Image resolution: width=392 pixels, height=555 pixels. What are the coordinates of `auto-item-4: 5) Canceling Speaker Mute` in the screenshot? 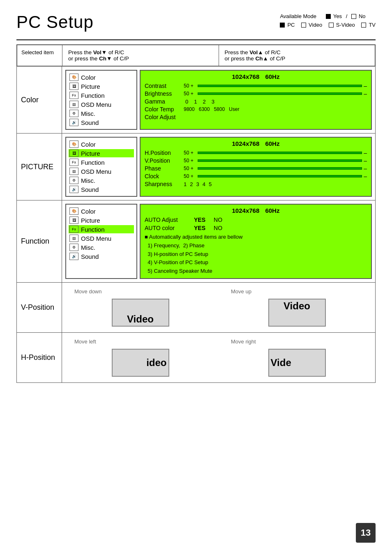 It's located at (256, 271).